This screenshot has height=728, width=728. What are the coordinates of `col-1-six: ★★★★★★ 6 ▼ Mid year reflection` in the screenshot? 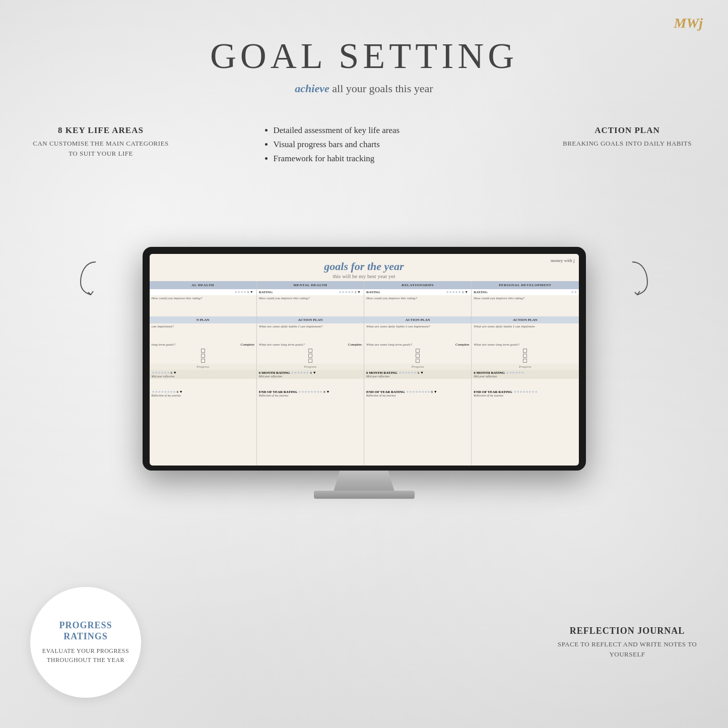 It's located at (203, 374).